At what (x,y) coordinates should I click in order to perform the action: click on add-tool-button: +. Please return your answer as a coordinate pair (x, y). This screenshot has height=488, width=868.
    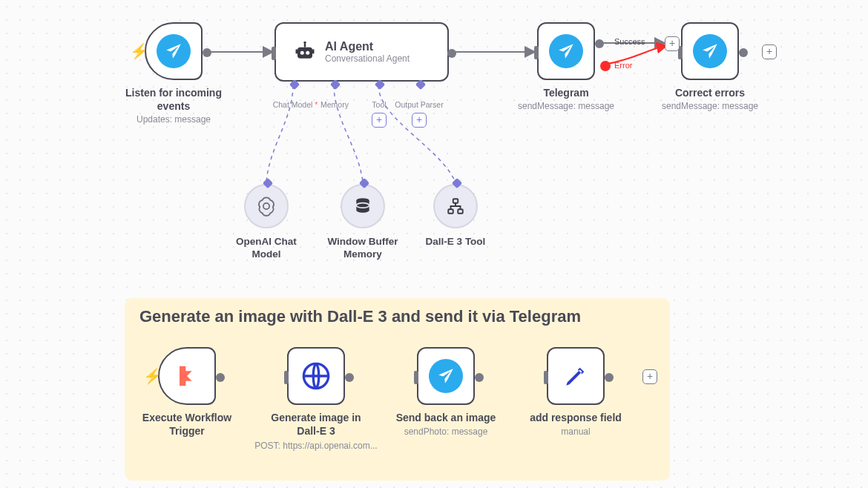
    Looking at the image, I should click on (379, 120).